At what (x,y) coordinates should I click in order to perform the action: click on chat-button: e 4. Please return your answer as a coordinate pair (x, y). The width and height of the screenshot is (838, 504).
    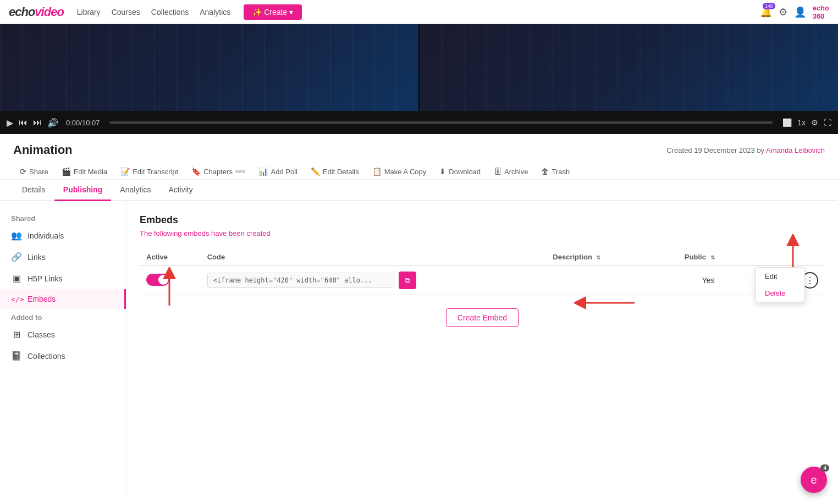
    Looking at the image, I should click on (814, 480).